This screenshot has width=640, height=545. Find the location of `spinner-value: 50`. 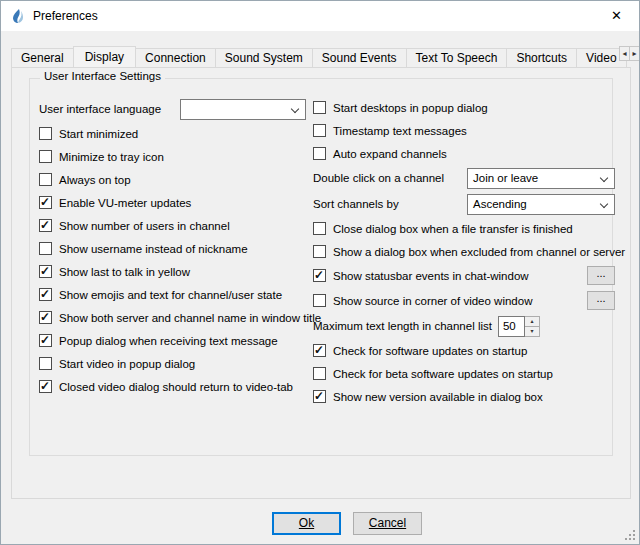

spinner-value: 50 is located at coordinates (512, 326).